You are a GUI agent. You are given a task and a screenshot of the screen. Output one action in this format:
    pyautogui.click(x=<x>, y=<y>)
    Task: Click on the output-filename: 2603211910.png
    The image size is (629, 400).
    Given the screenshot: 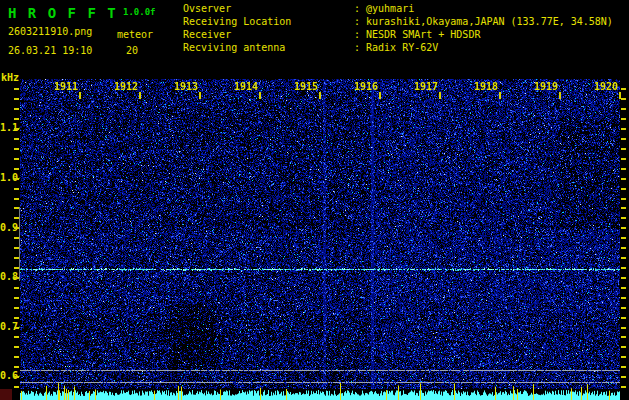 What is the action you would take?
    pyautogui.click(x=50, y=32)
    